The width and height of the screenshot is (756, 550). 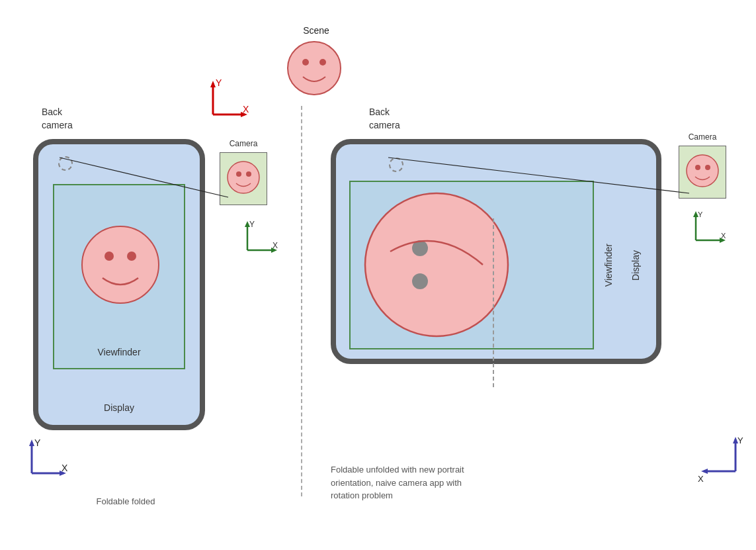 I want to click on foldable-caption-right: Foldable unfolded with new portraitorien…, so click(x=430, y=483).